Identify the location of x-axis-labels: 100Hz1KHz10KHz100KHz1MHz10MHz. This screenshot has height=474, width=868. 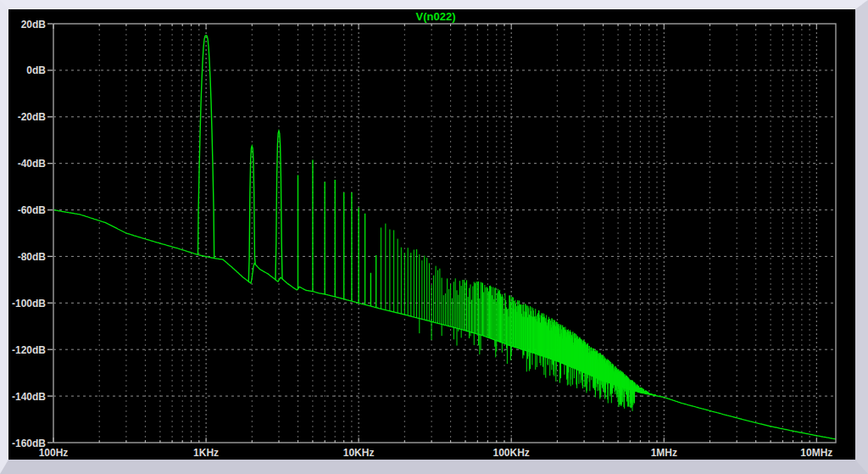
(436, 453).